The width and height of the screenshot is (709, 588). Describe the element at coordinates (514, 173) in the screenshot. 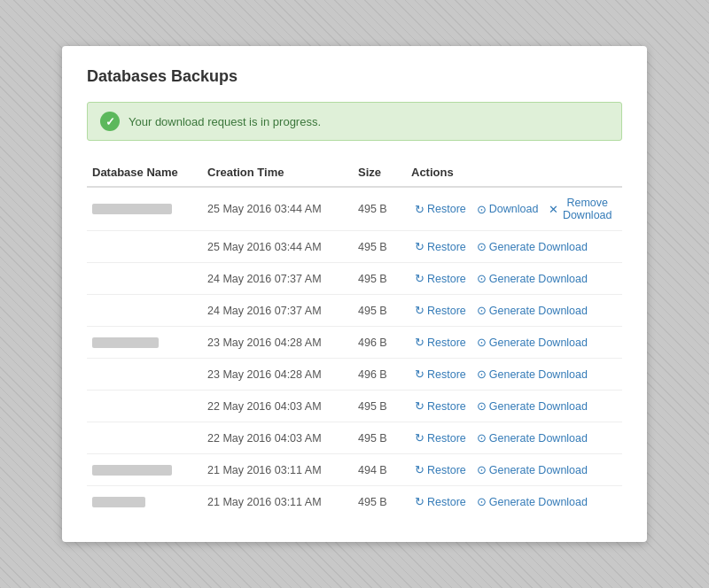

I see `col-header-actions: Actions` at that location.